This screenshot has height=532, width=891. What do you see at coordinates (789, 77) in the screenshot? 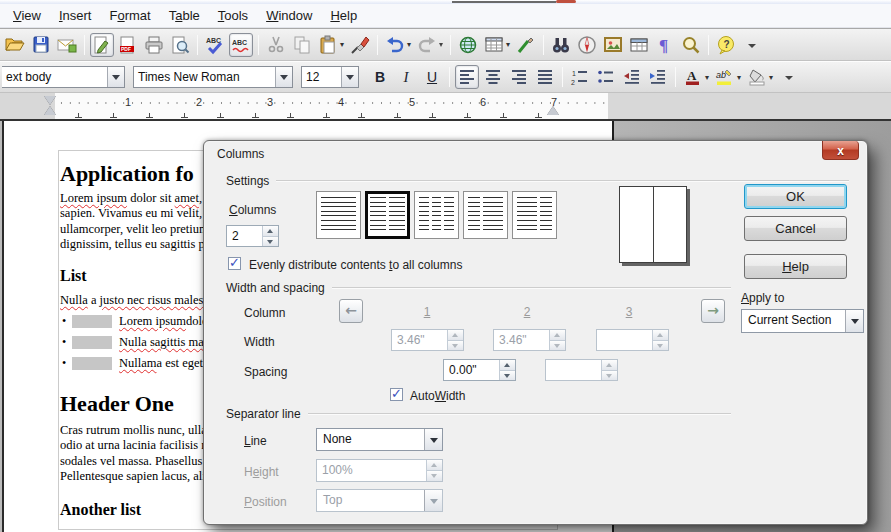
I see `toolbar2-overflow-button` at bounding box center [789, 77].